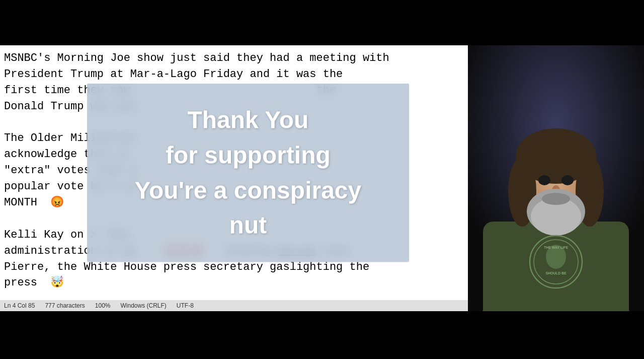  I want to click on line-endings: Windows (CRLF), so click(143, 306).